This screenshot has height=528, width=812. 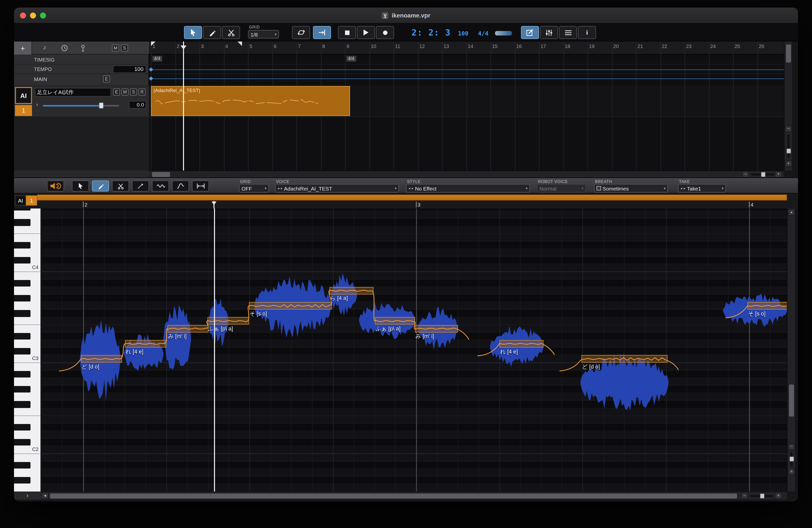 What do you see at coordinates (45, 47) in the screenshot?
I see `note-icon: ♪` at bounding box center [45, 47].